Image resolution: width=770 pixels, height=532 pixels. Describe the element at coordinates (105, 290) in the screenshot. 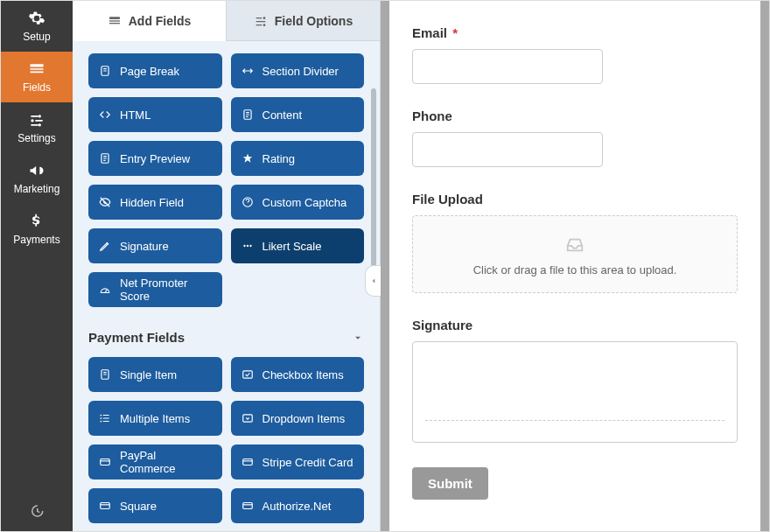

I see `gauge-icon` at that location.